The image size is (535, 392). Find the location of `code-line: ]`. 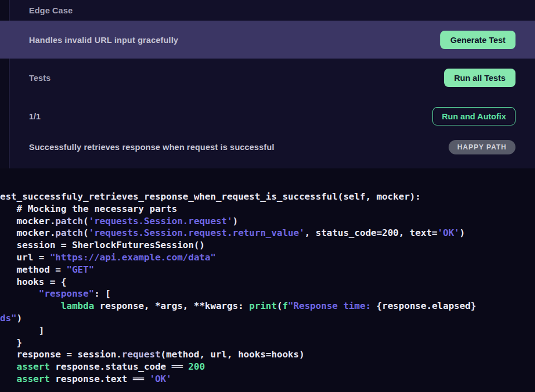

code-line: ] is located at coordinates (268, 331).